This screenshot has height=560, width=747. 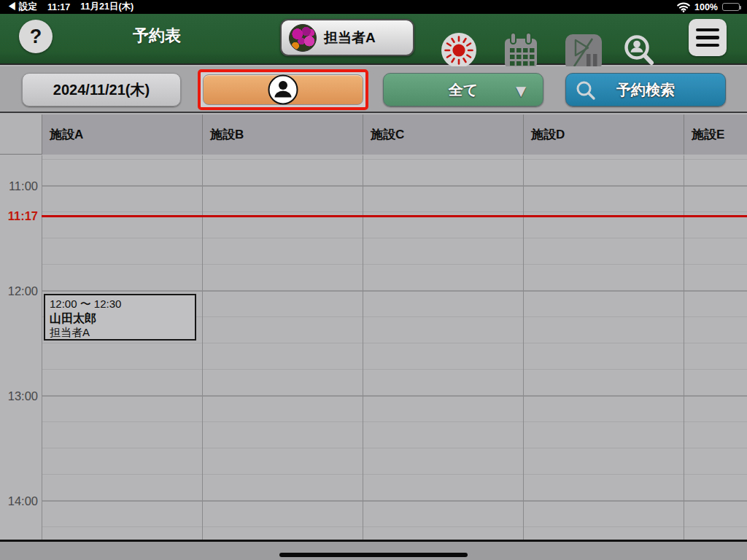 I want to click on status-bar: ◀ 設定 11:17 11月21日(木) 100%, so click(x=374, y=7).